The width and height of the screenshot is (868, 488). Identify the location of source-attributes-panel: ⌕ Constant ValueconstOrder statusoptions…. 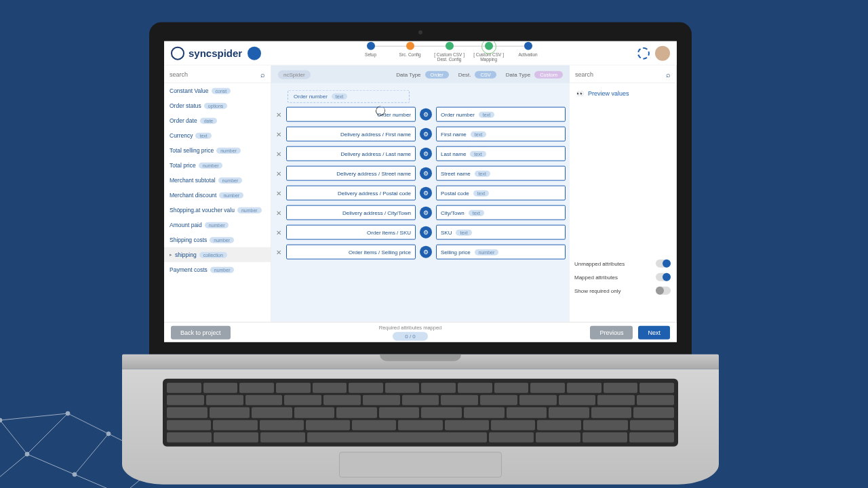
(218, 194).